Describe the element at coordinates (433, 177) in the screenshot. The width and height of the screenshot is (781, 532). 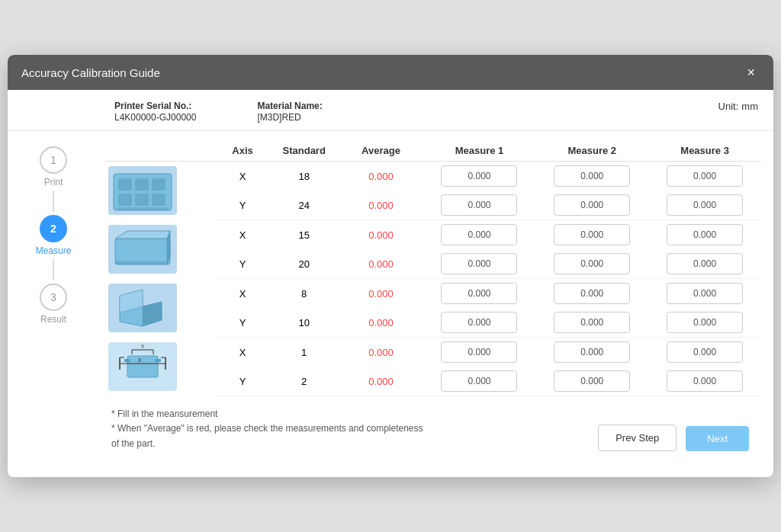
I see `table-row: X 18 0.000` at that location.